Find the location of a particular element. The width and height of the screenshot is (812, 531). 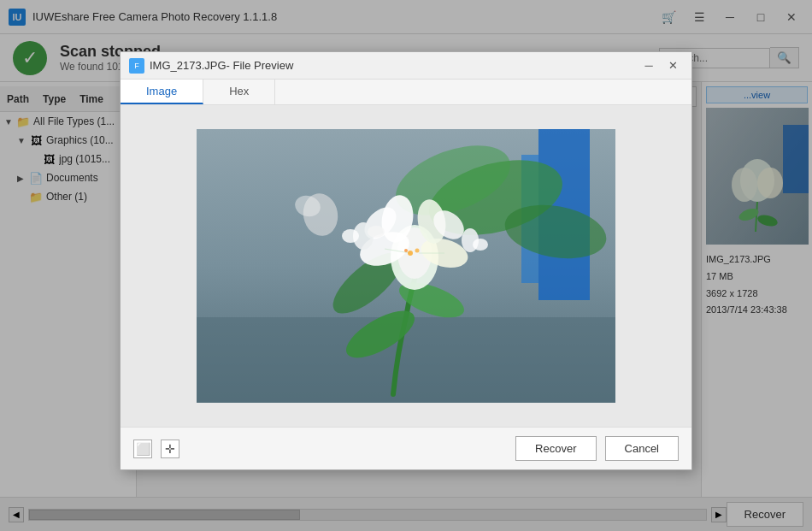

tab-hex: Hex is located at coordinates (239, 92).